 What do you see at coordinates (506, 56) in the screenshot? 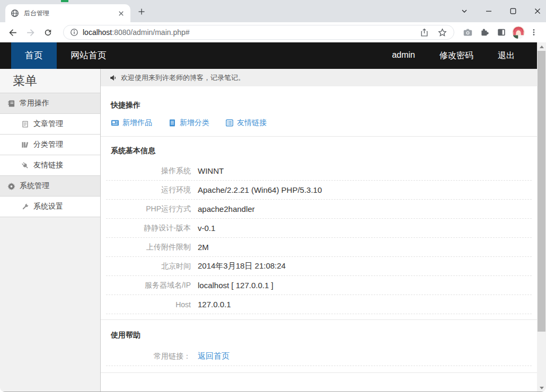
I see `topnav-logout: 退出` at bounding box center [506, 56].